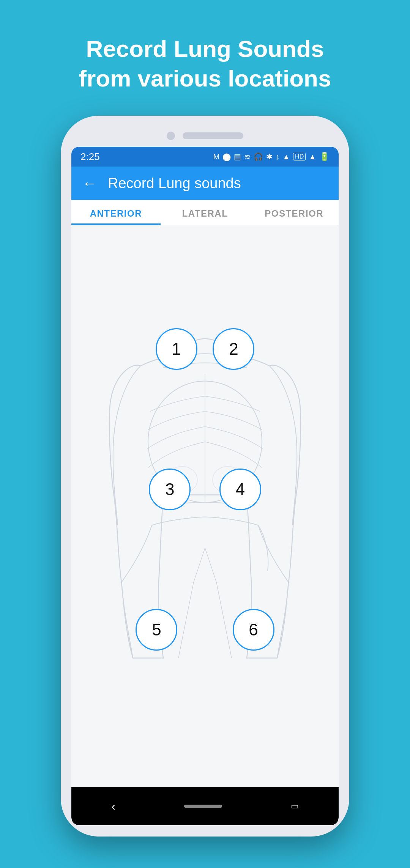 This screenshot has width=410, height=868. I want to click on lung-point-3: 3, so click(170, 489).